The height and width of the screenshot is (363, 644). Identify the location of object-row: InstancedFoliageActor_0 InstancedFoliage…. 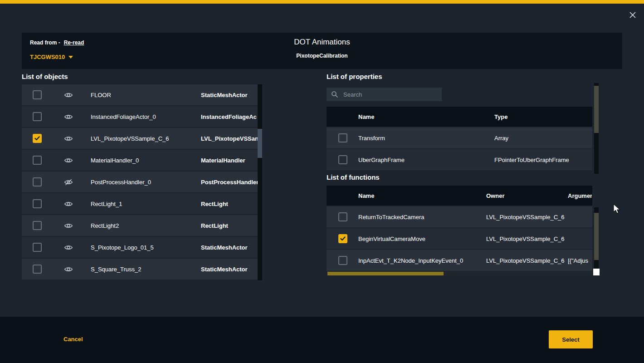
(142, 117).